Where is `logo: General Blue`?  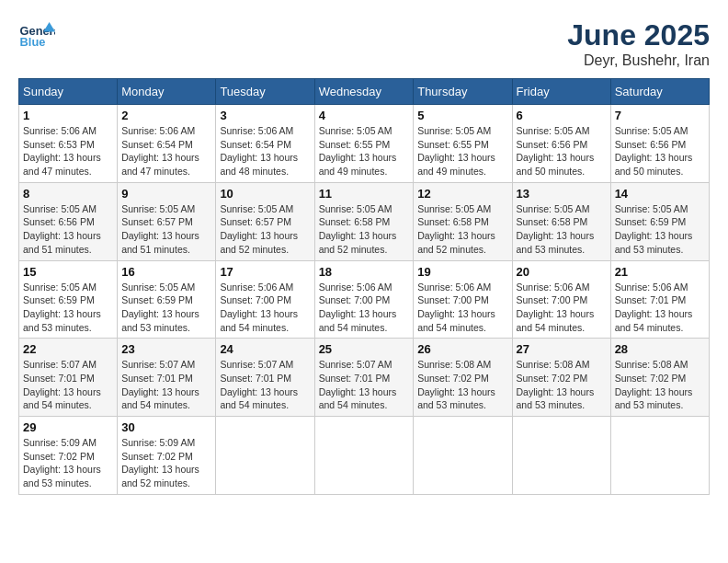 logo: General Blue is located at coordinates (39, 37).